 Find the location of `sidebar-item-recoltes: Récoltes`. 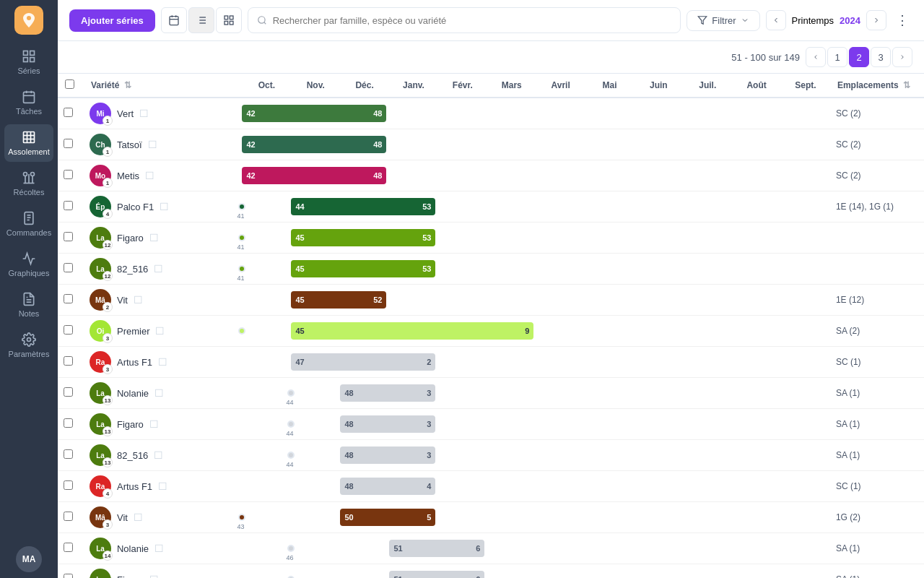

sidebar-item-recoltes: Récoltes is located at coordinates (29, 184).